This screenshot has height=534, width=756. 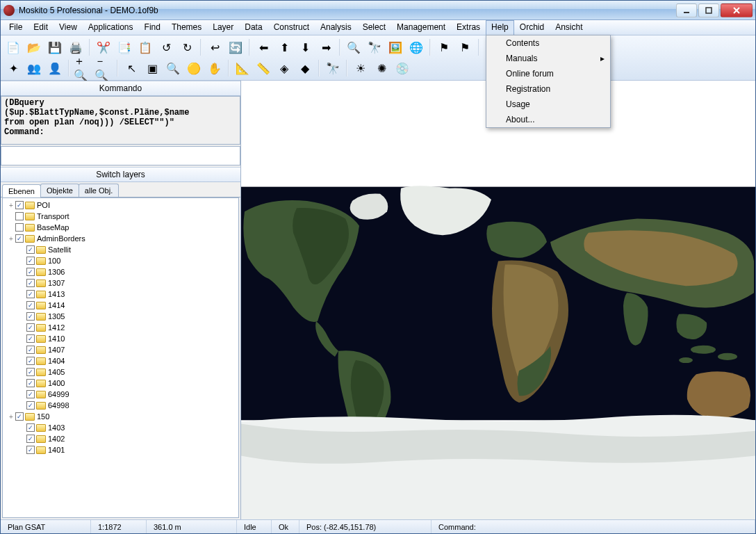 I want to click on tree-item: Transport, so click(x=121, y=216).